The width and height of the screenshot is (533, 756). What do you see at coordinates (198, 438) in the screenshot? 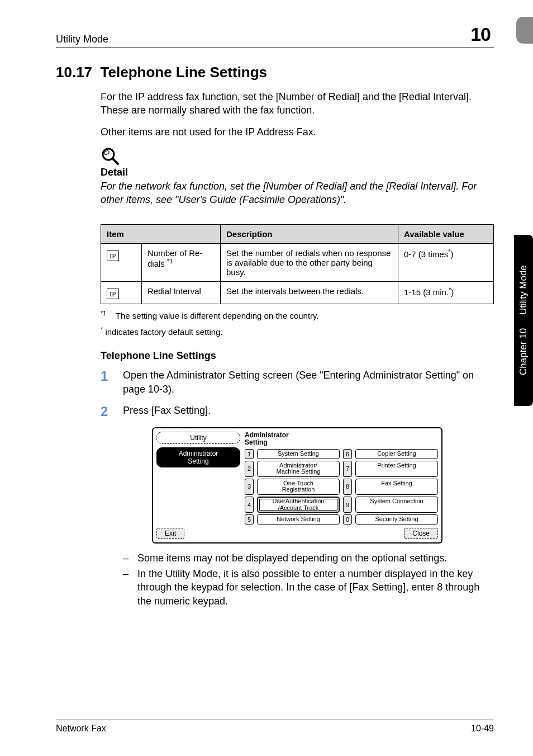
I see `utility-pill: Utility` at bounding box center [198, 438].